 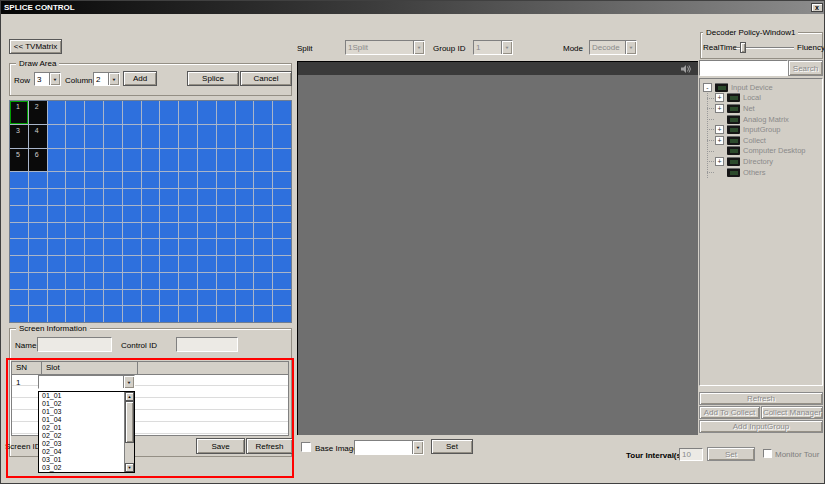 I want to click on cancel-button: Cancel, so click(x=266, y=78).